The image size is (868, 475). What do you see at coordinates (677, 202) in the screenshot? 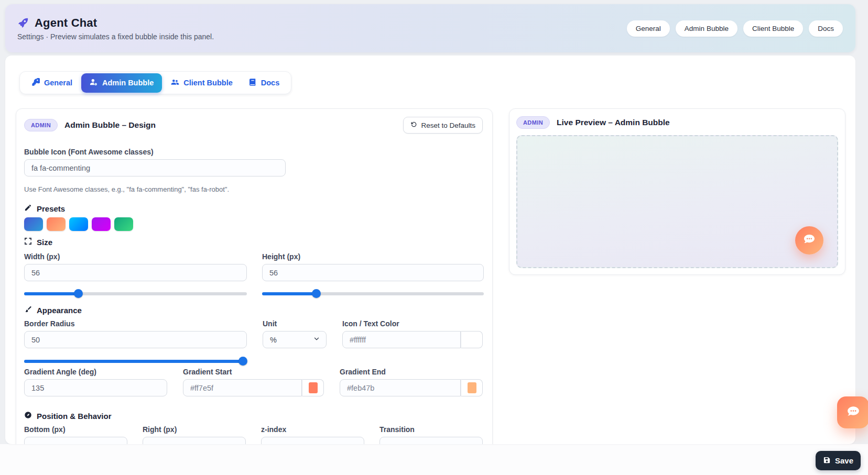
I see `preview-canvas` at bounding box center [677, 202].